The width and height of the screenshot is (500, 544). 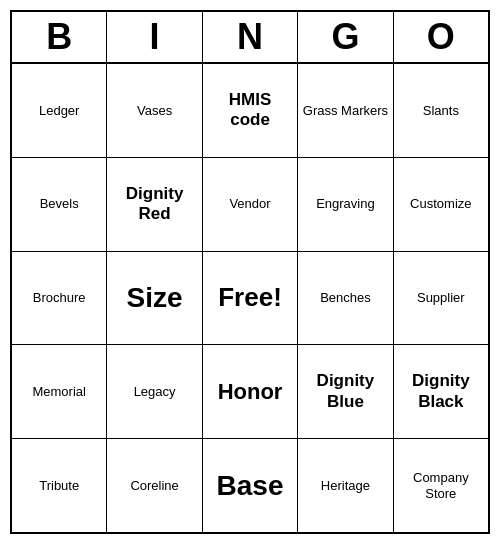 I want to click on bingo-cell: Grass Markers, so click(x=346, y=110).